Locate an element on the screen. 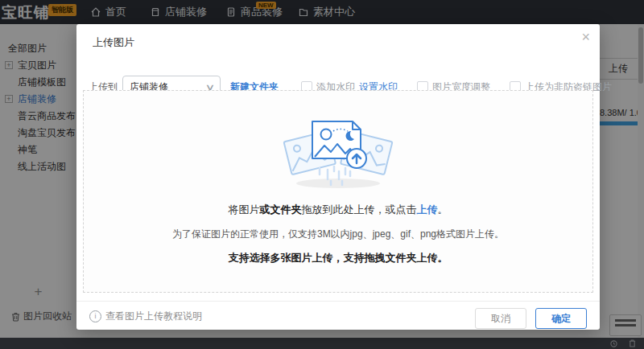 This screenshot has width=644, height=349. upload-tutorial-link: i 查看图片上传教程说明 is located at coordinates (146, 317).